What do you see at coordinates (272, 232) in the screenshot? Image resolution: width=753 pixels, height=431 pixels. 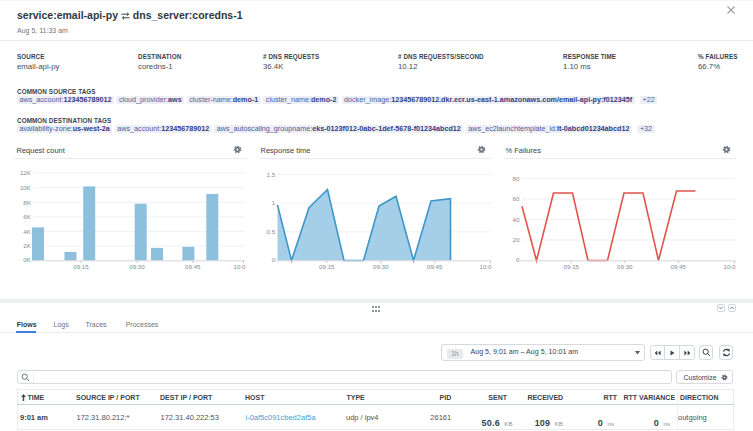 I see `svg-text: 0.5` at bounding box center [272, 232].